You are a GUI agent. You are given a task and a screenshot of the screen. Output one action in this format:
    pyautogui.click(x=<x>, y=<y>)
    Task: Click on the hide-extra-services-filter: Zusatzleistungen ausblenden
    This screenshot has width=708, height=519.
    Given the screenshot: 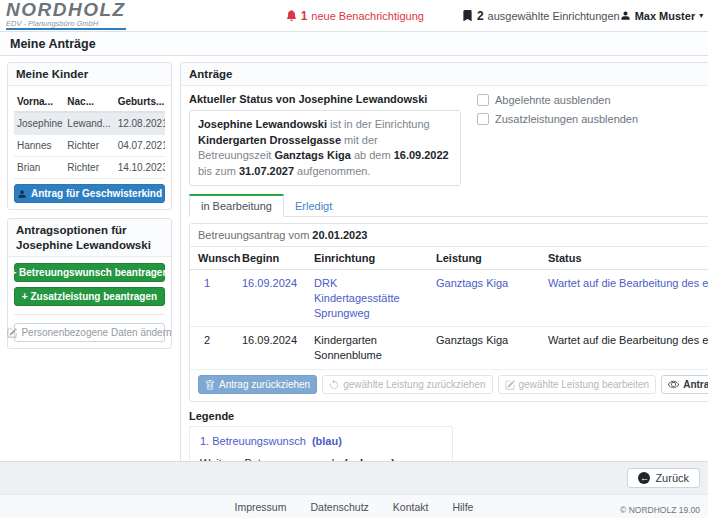 What is the action you would take?
    pyautogui.click(x=558, y=119)
    